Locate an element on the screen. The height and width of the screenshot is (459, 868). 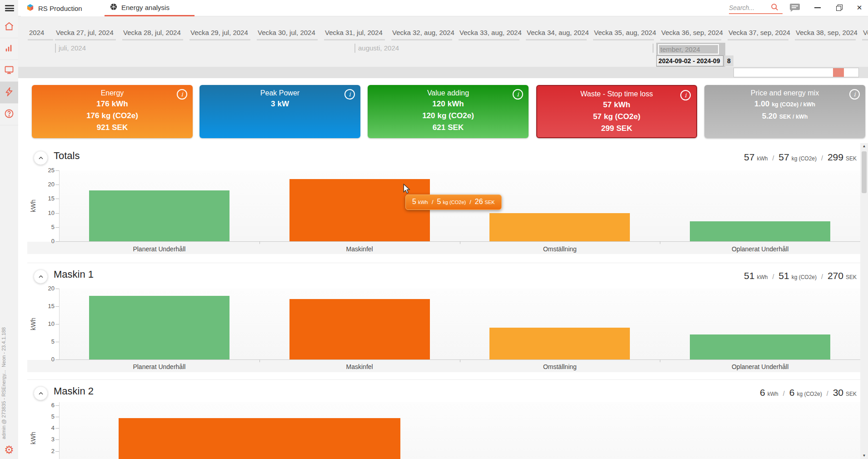
timeline-week-label: Vecka 33, aug, 2024 is located at coordinates (491, 33).